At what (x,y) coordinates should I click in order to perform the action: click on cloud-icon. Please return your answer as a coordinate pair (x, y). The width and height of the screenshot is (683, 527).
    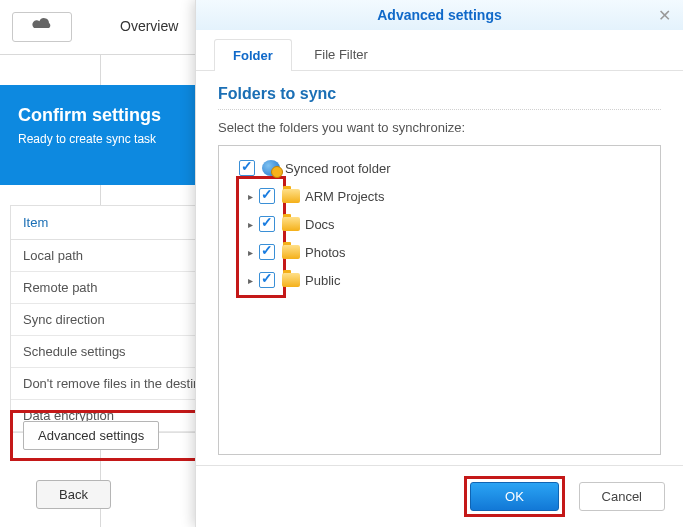
    Looking at the image, I should click on (42, 24).